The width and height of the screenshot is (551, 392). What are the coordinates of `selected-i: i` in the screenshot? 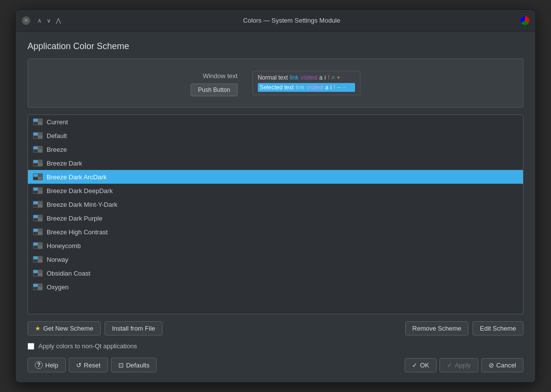 It's located at (331, 87).